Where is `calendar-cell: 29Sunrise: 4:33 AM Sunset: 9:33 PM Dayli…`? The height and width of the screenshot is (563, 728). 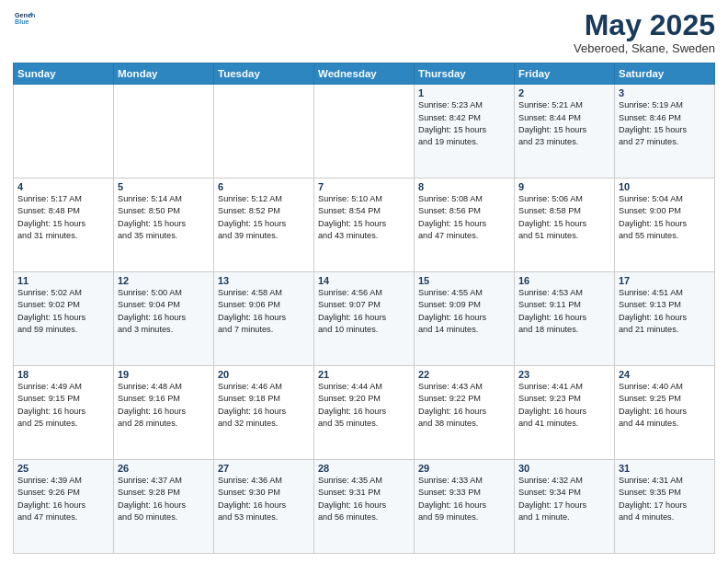
calendar-cell: 29Sunrise: 4:33 AM Sunset: 9:33 PM Dayli… is located at coordinates (465, 507).